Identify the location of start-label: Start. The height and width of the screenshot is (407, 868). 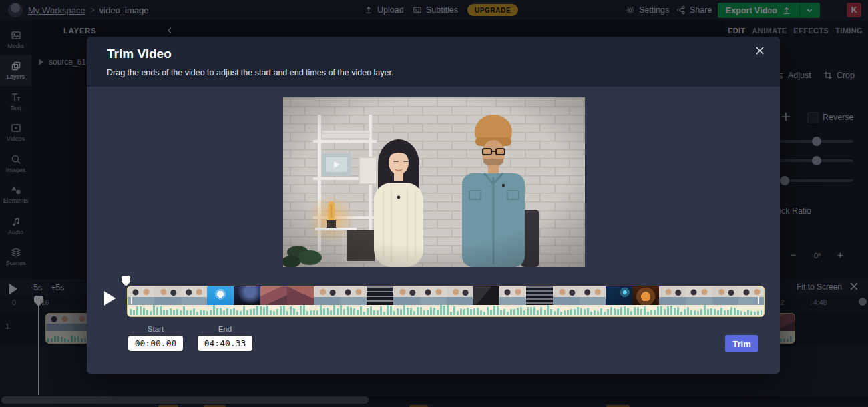
(156, 329).